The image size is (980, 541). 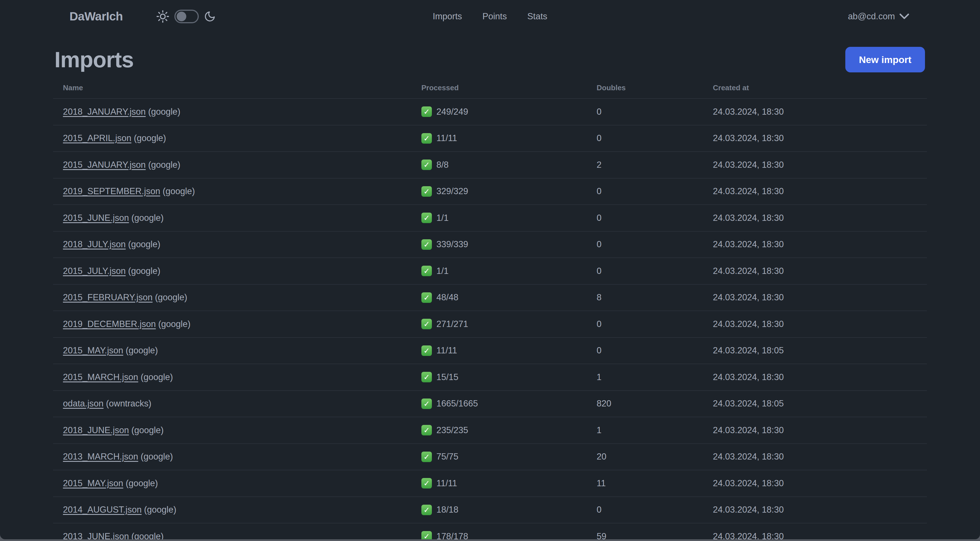 I want to click on name-cell: 2014_AUGUST.json (google), so click(x=237, y=510).